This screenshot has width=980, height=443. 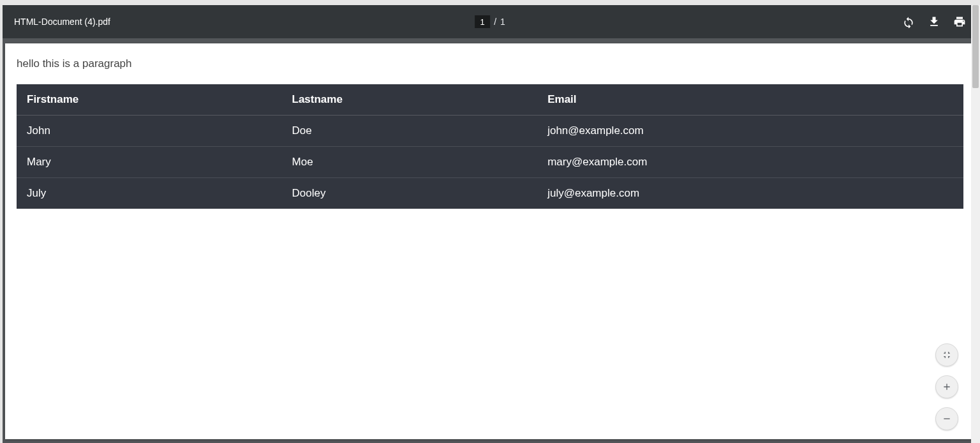 I want to click on zoom-in-icon, so click(x=947, y=387).